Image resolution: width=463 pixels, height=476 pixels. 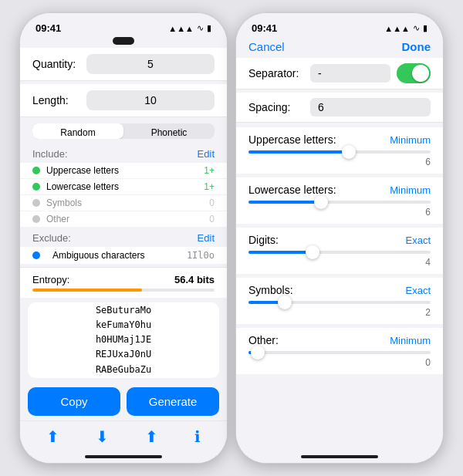 What do you see at coordinates (123, 41) in the screenshot?
I see `camera-pill` at bounding box center [123, 41].